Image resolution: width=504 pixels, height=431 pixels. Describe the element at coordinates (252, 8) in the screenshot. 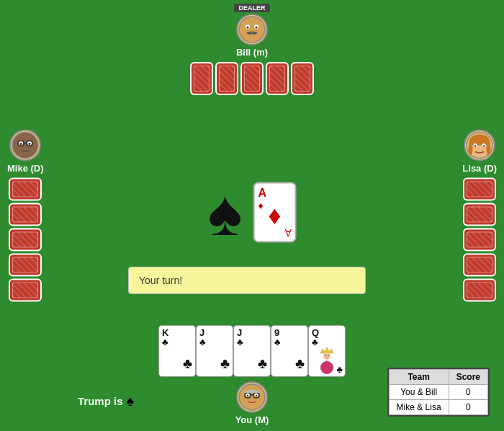

I see `dealer-badge: DEALER` at that location.